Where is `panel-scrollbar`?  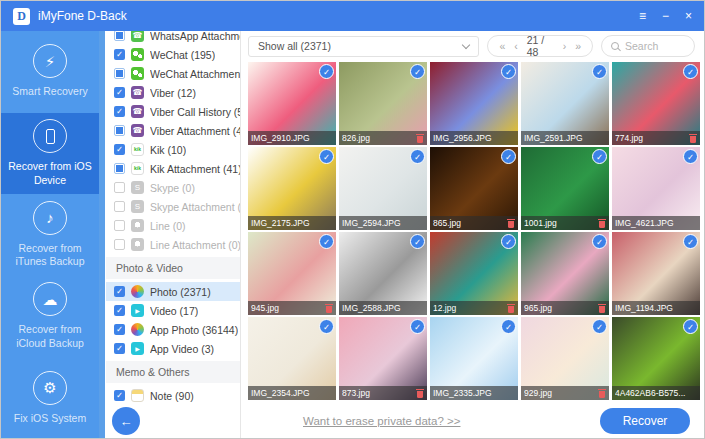 panel-scrollbar is located at coordinates (102, 235).